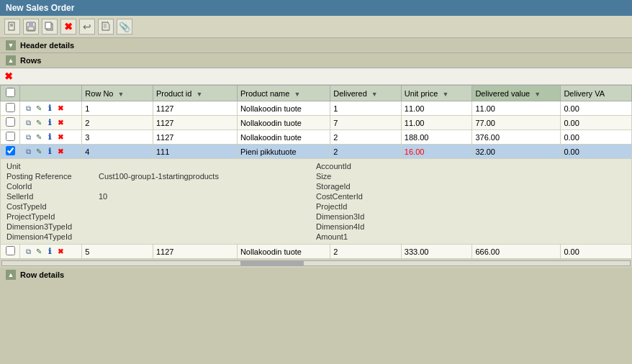 This screenshot has width=632, height=364. I want to click on row4-productname: Pieni pikkutuote, so click(284, 152).